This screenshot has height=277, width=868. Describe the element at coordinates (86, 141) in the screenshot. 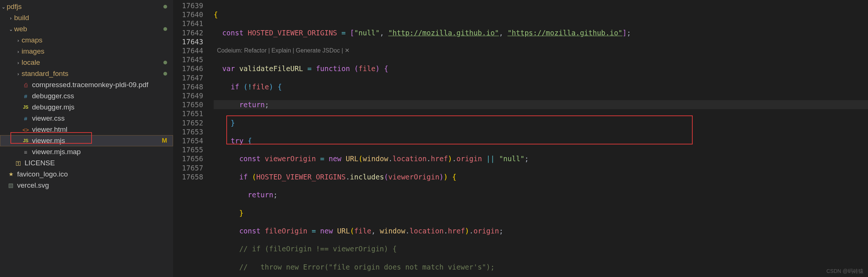

I see `file-row: JSviewer.mjsM` at that location.